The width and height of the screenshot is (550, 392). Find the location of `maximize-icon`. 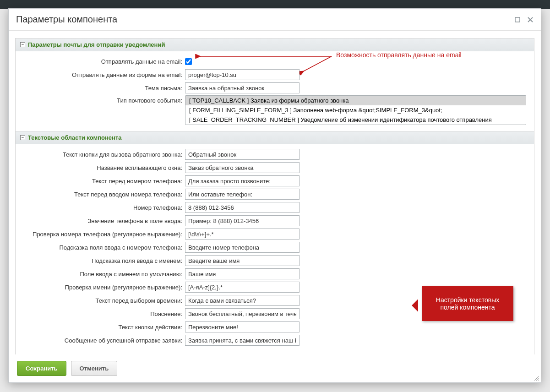

maximize-icon is located at coordinates (517, 20).